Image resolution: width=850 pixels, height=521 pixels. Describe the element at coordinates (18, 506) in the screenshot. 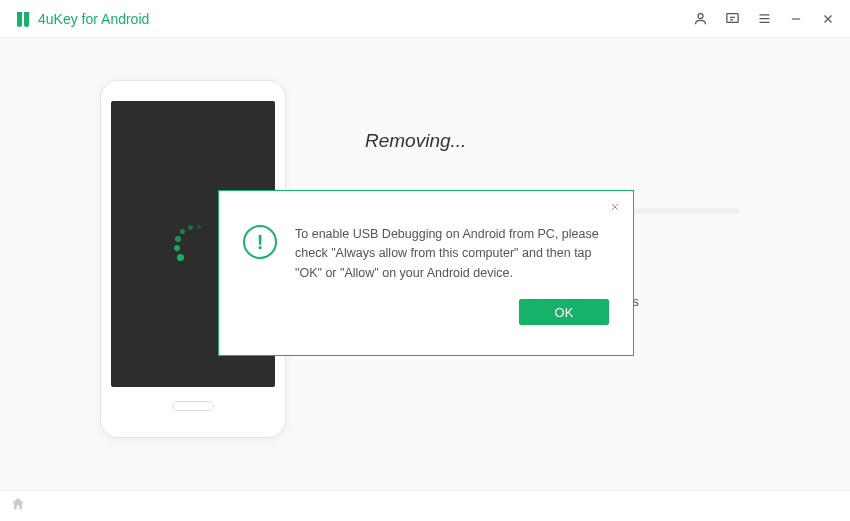

I see `home-icon` at that location.